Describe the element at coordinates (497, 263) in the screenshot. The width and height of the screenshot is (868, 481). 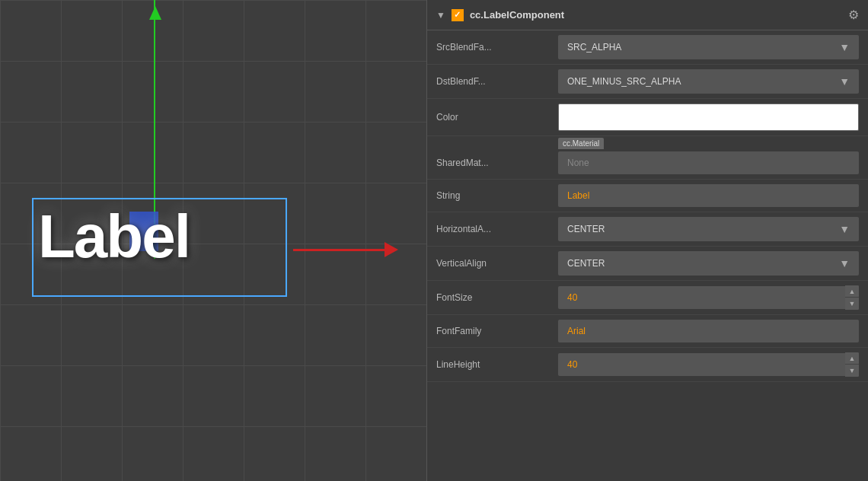
I see `vert-align-label: VerticalAlign` at that location.